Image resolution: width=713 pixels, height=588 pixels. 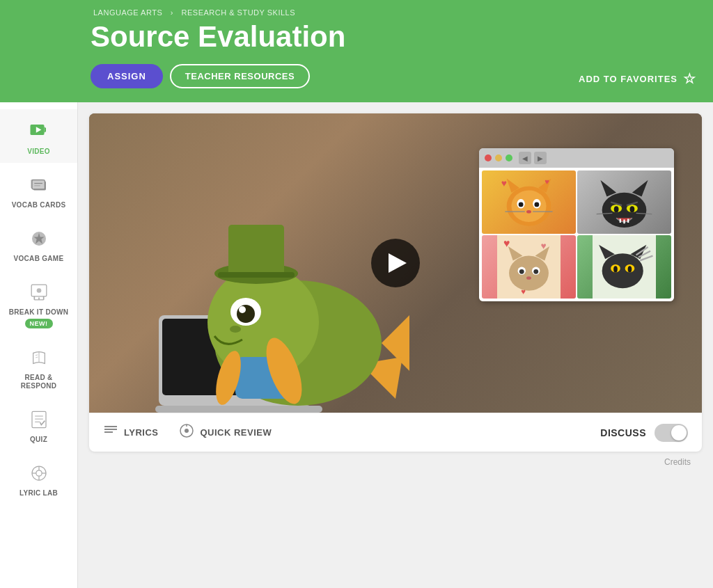 I want to click on sidebar-quiz-label: QUIZ, so click(x=39, y=440).